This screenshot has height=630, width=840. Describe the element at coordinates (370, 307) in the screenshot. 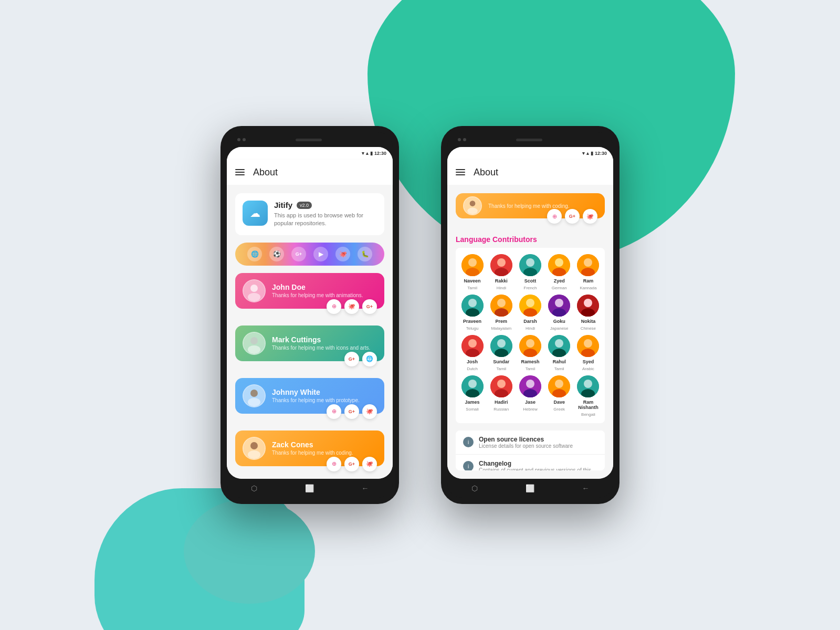

I see `john-gplus: G+` at that location.